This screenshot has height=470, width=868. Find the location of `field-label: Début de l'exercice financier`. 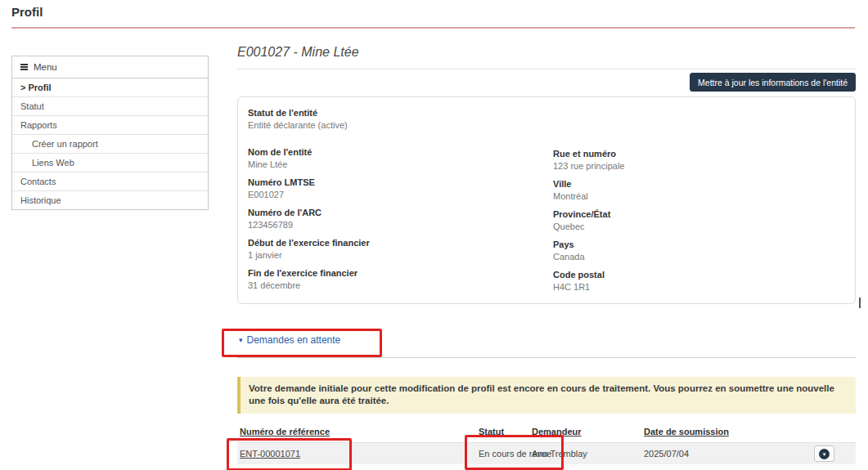

field-label: Début de l'exercice financier is located at coordinates (309, 244).